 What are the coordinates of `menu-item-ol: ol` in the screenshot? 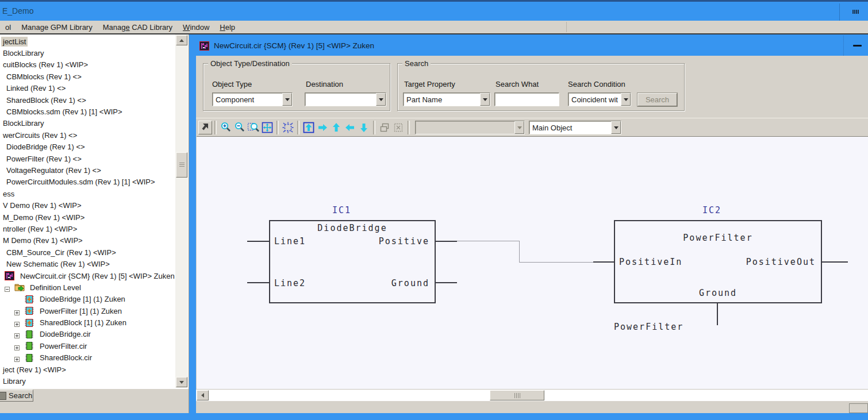 It's located at (8, 28).